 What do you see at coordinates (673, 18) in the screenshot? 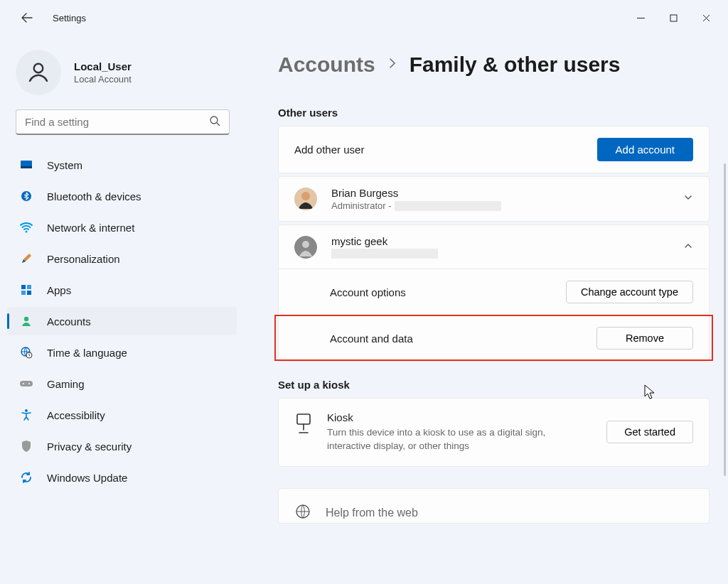
I see `window-controls` at bounding box center [673, 18].